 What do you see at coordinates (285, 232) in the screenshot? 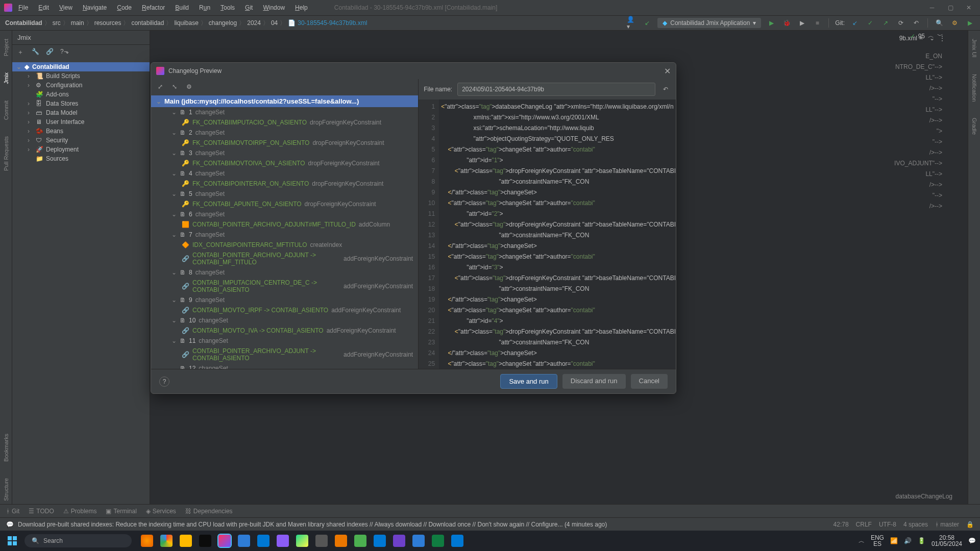
I see `changeset-tree: ⌄Main (jdbc:mysql://localhost/contabi2?u…` at bounding box center [285, 232].